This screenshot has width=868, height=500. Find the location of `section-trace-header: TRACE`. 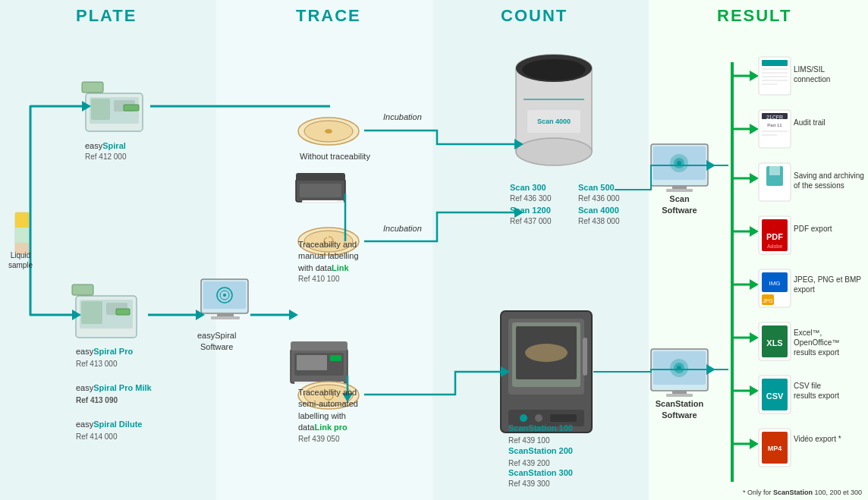

section-trace-header: TRACE is located at coordinates (329, 16).